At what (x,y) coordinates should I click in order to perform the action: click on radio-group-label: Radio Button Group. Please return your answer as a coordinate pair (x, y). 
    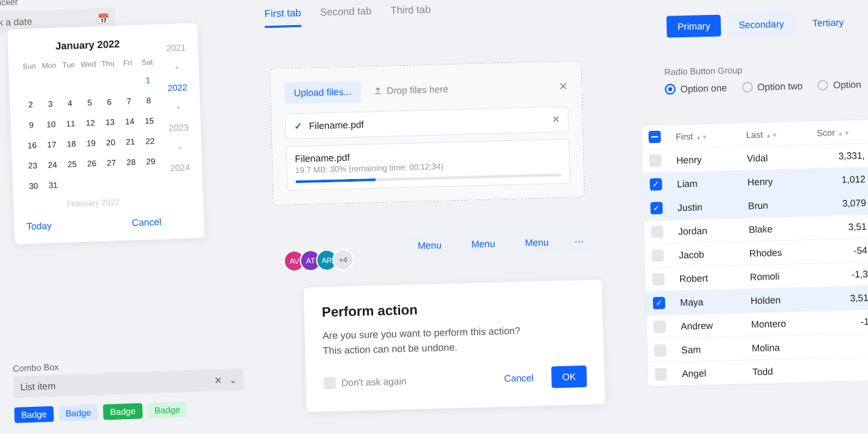
    Looking at the image, I should click on (763, 69).